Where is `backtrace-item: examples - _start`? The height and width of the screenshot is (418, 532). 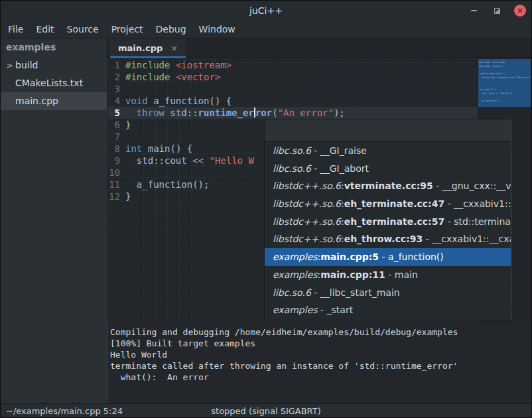 backtrace-item: examples - _start is located at coordinates (387, 311).